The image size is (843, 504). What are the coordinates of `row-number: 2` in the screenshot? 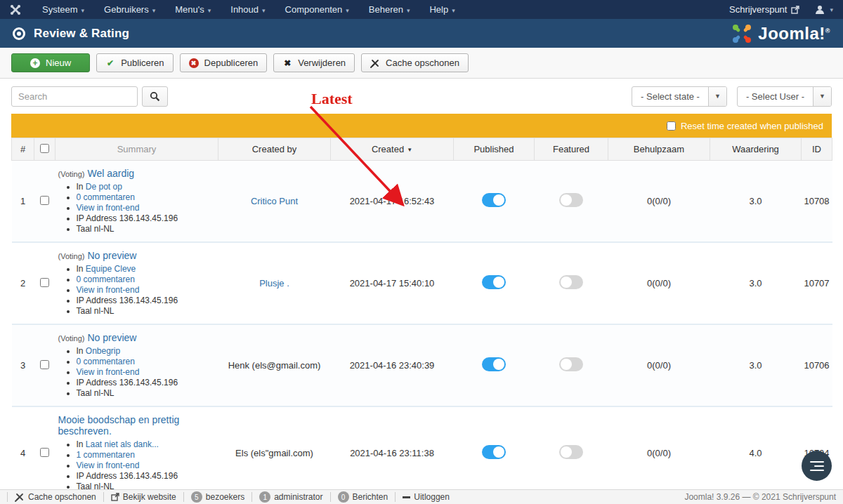 It's located at (23, 284).